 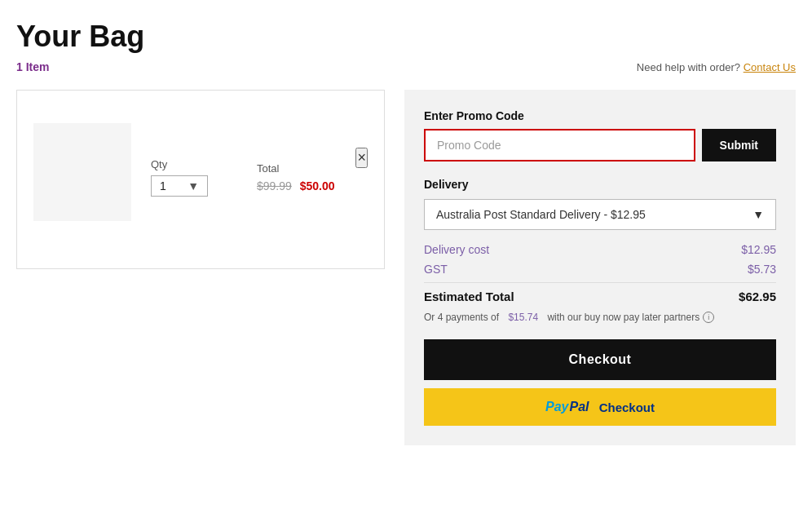 What do you see at coordinates (33, 67) in the screenshot?
I see `item-count: 1 Item` at bounding box center [33, 67].